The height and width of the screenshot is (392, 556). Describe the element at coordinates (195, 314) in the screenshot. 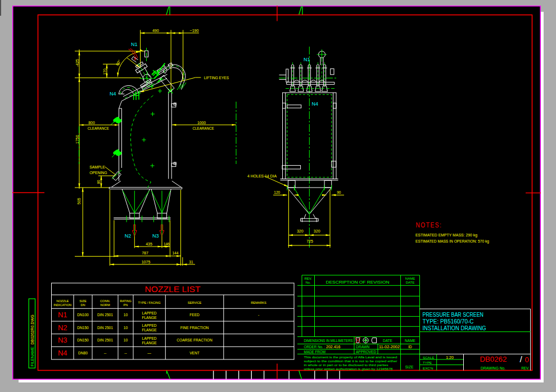

I see `svg-text: FEED` at that location.